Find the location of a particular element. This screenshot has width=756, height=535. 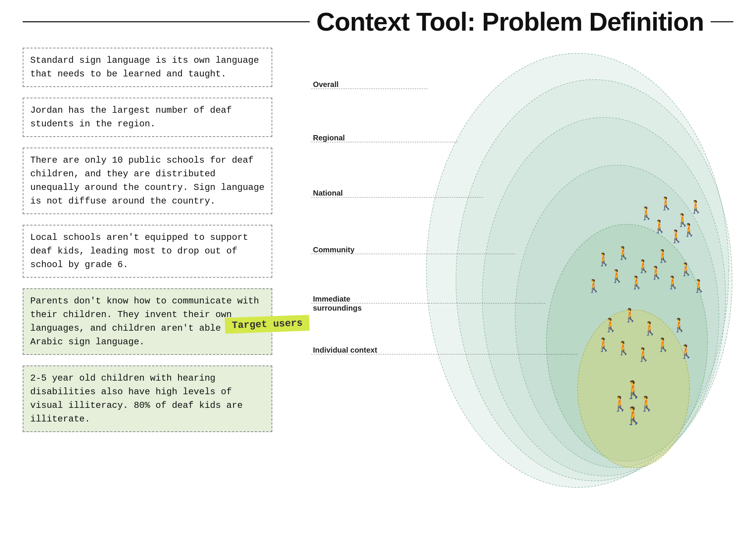

svg-text: National is located at coordinates (328, 193).